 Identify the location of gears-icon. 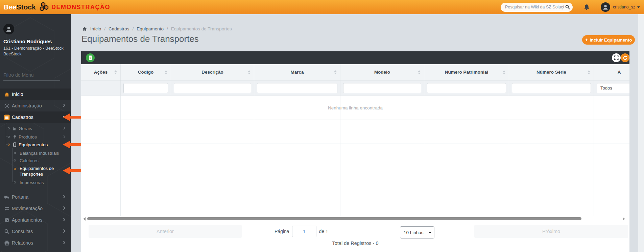
(7, 106).